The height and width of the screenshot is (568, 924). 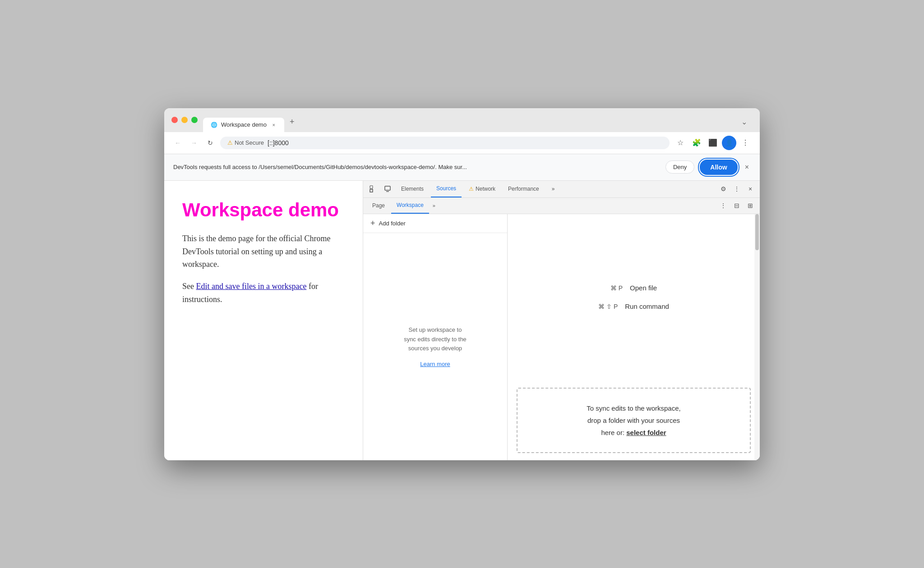 What do you see at coordinates (467, 123) in the screenshot?
I see `tab-bar: 🌐 Workspace demo × +` at bounding box center [467, 123].